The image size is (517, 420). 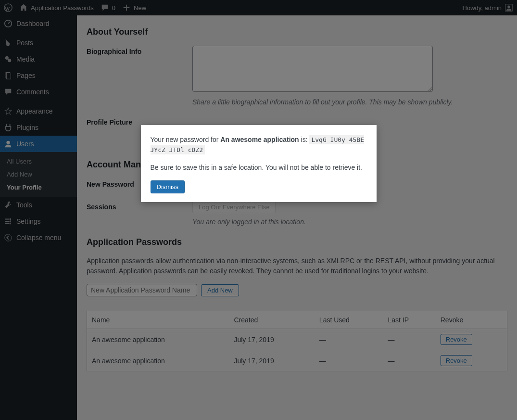 I want to click on dialog-app-name: An awesome application, so click(x=260, y=140).